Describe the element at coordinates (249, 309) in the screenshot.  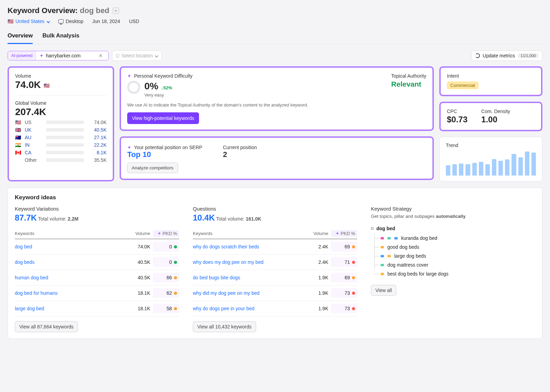
I see `keyword-link: why do dogs pee in your bed` at that location.